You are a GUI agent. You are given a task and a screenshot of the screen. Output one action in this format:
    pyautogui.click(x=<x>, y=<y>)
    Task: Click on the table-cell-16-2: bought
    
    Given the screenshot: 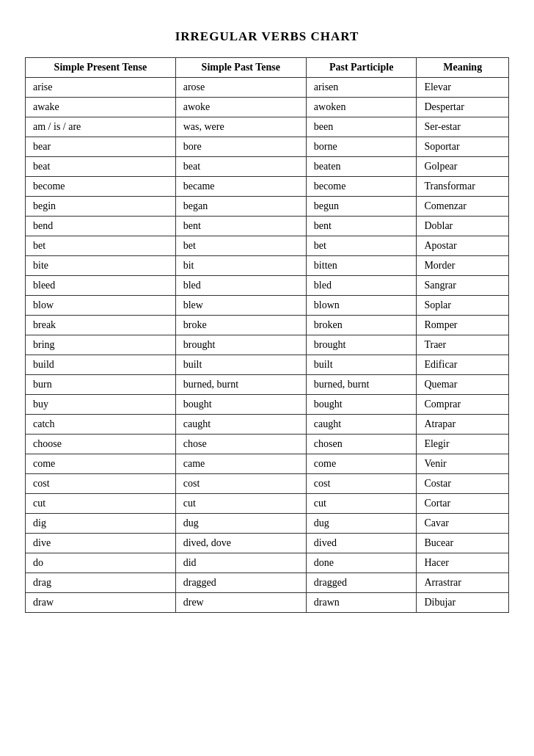 What is the action you would take?
    pyautogui.click(x=361, y=405)
    